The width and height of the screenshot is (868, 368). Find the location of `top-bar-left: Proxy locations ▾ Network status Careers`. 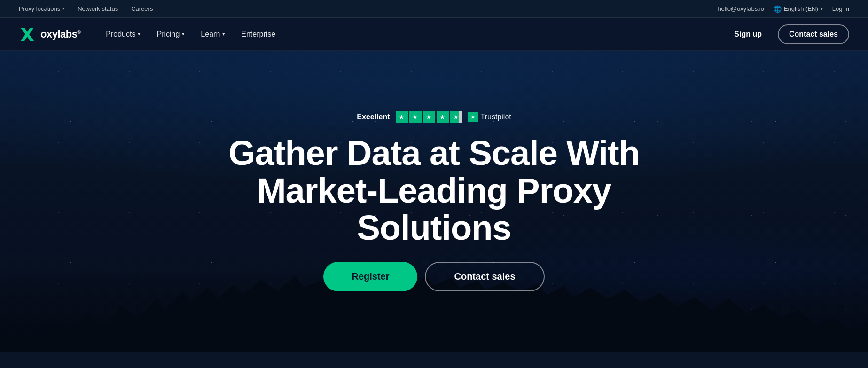

top-bar-left: Proxy locations ▾ Network status Careers is located at coordinates (86, 8).